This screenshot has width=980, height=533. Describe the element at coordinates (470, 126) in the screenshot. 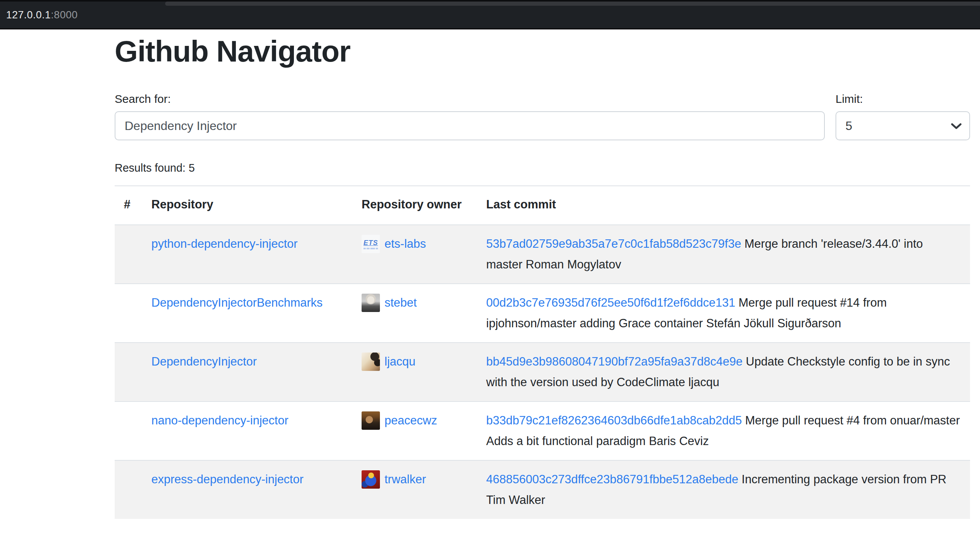

I see `search-input` at that location.